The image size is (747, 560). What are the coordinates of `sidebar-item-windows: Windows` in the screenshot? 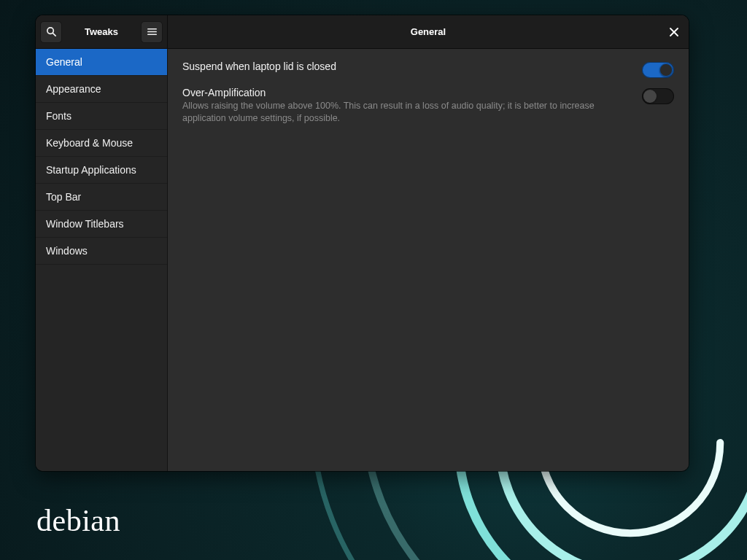 It's located at (101, 251).